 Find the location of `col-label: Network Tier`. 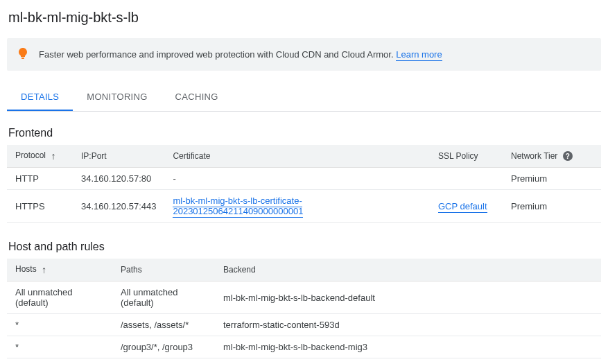

col-label: Network Tier is located at coordinates (534, 156).